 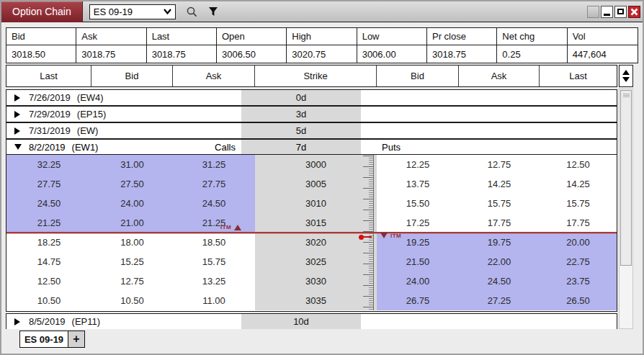 I want to click on put-last-cell: 14.25, so click(x=578, y=184).